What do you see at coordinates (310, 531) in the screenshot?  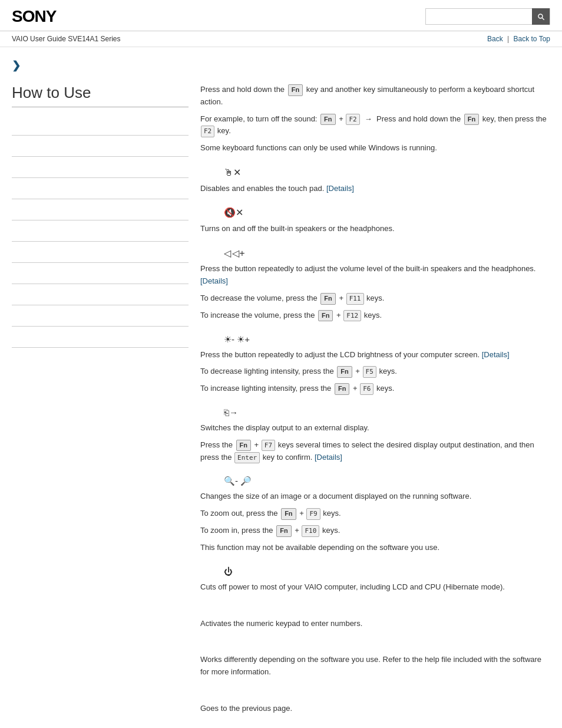 I see `f10-key: F10` at bounding box center [310, 531].